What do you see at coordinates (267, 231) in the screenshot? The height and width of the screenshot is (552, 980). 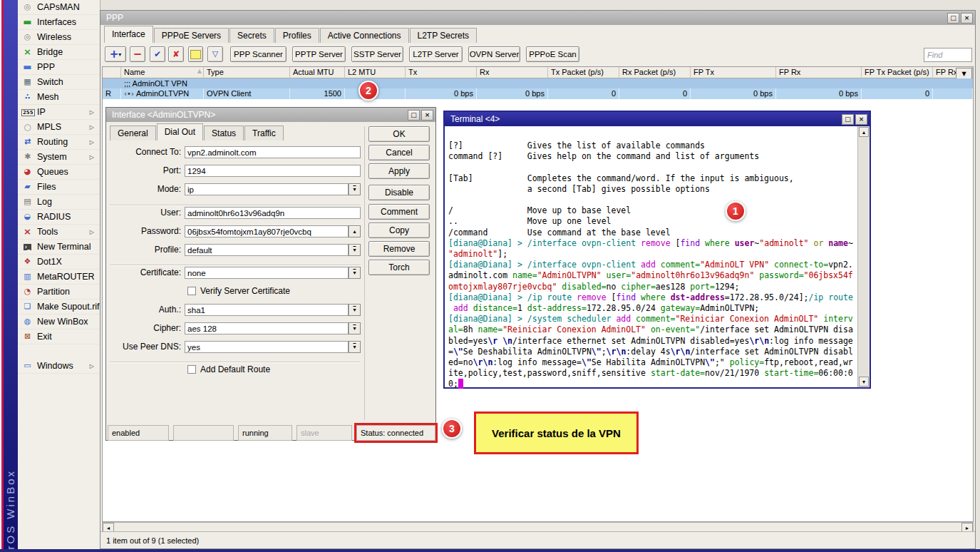 I see `password-input: 06jbsx54fomtojxm1ay807rje0vcbq` at bounding box center [267, 231].